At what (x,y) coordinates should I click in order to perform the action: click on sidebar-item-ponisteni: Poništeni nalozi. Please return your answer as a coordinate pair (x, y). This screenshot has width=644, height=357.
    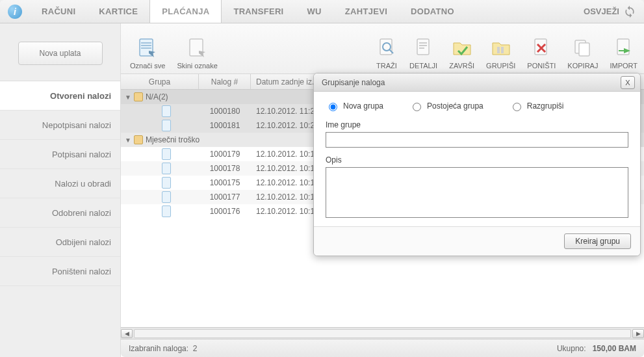
    Looking at the image, I should click on (60, 272).